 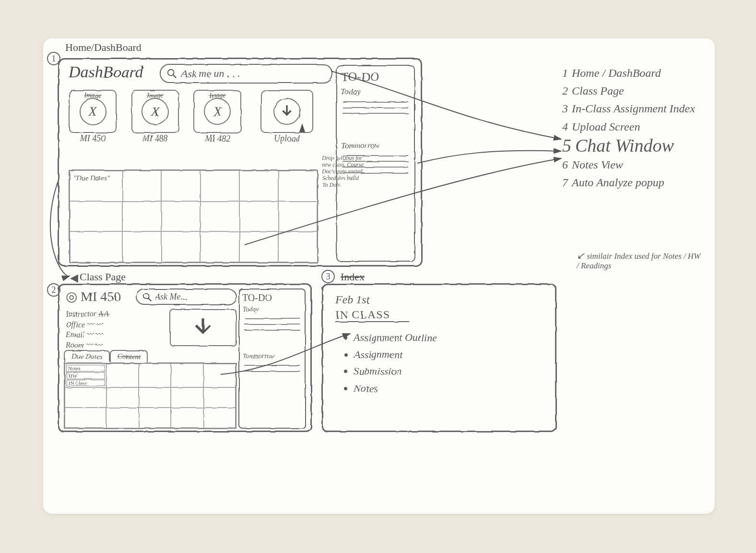 I want to click on search-placeholder: Ask Me..., so click(x=171, y=297).